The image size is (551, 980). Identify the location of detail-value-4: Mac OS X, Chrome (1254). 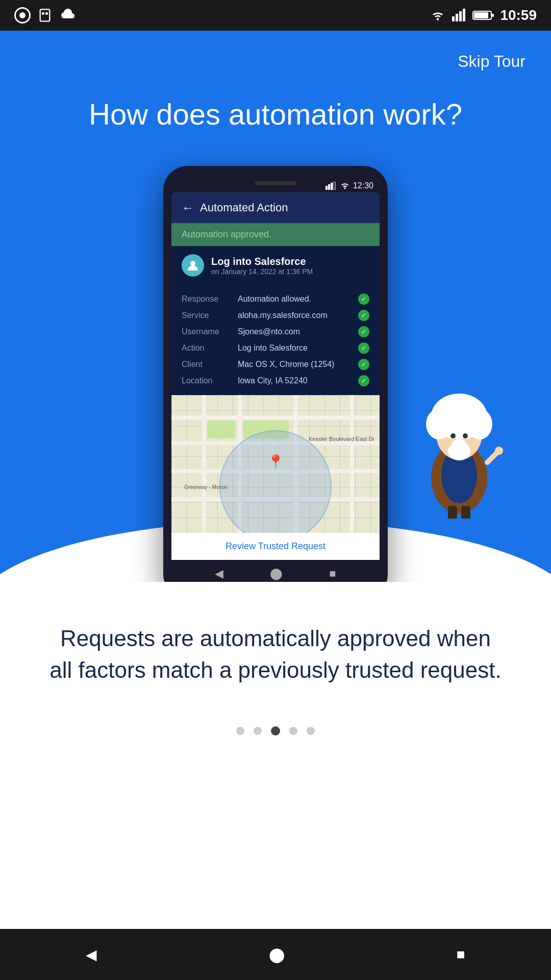
(298, 364).